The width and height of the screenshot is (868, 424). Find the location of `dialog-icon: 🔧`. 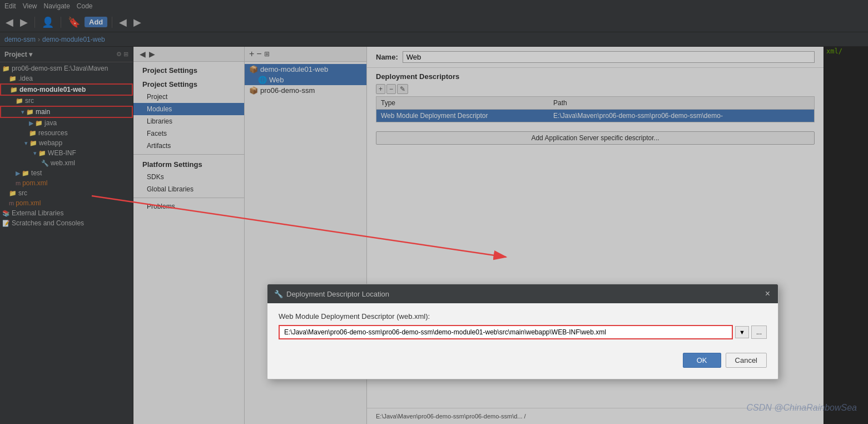

dialog-icon: 🔧 is located at coordinates (279, 294).